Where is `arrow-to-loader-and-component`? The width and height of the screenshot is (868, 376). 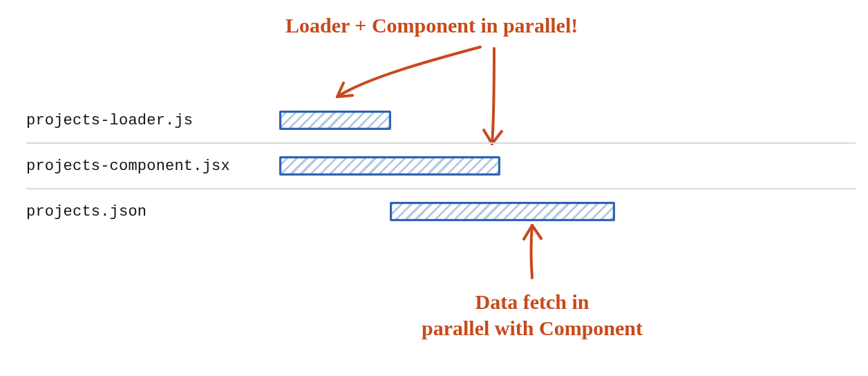 arrow-to-loader-and-component is located at coordinates (415, 99).